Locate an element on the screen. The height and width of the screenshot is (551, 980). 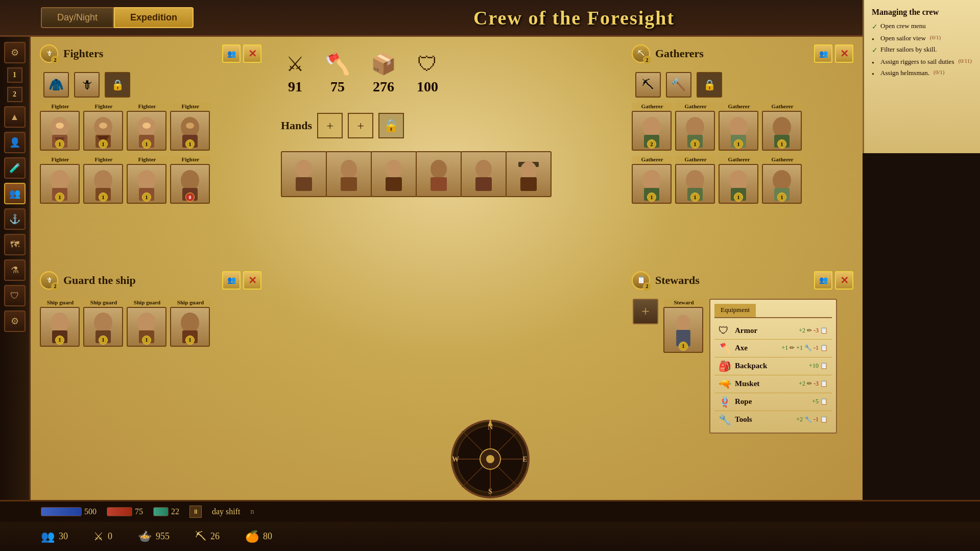
gatherer-card-6: Gatherer 1 is located at coordinates (696, 180).